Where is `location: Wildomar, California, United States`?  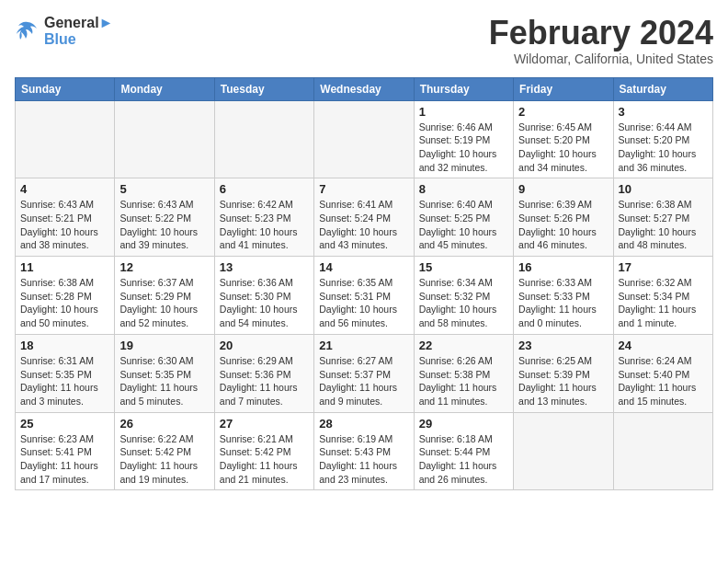 location: Wildomar, California, United States is located at coordinates (601, 59).